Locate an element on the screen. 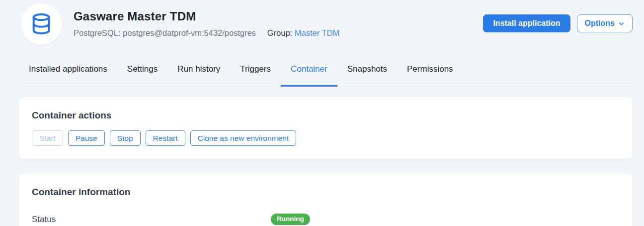 The image size is (644, 226). tab-run-history: Run history is located at coordinates (199, 75).